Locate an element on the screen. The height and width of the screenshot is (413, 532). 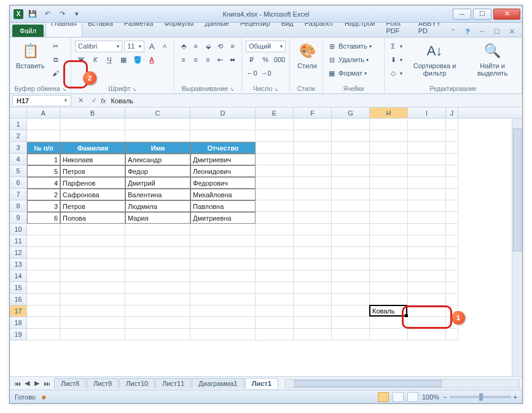
cell-H15 is located at coordinates (389, 288).